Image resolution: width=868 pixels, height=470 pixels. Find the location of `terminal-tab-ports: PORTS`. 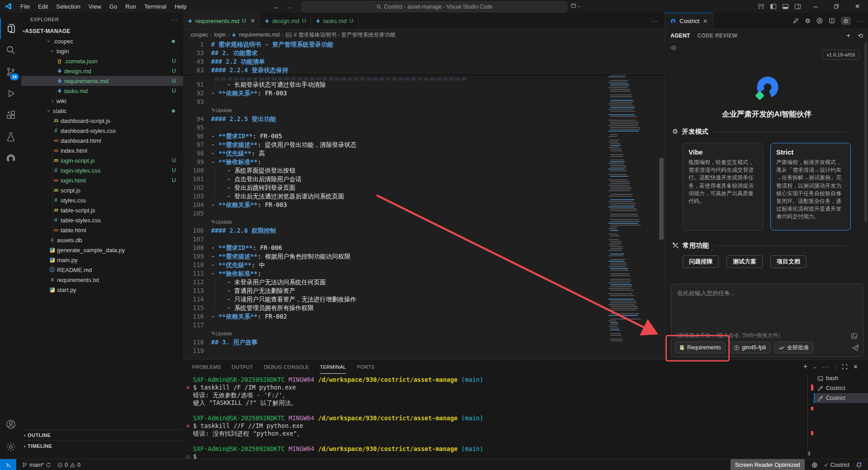

terminal-tab-ports: PORTS is located at coordinates (365, 367).